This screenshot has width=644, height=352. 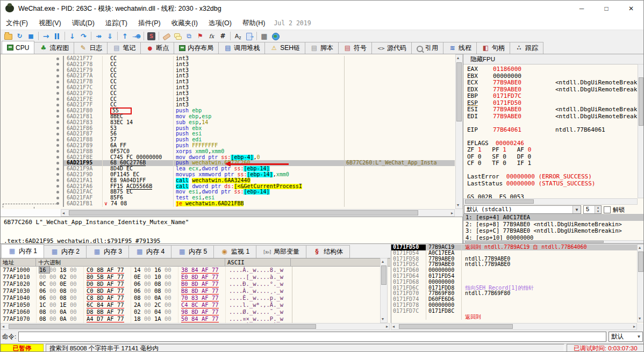 I want to click on minimize-button: ─, so click(x=582, y=9).